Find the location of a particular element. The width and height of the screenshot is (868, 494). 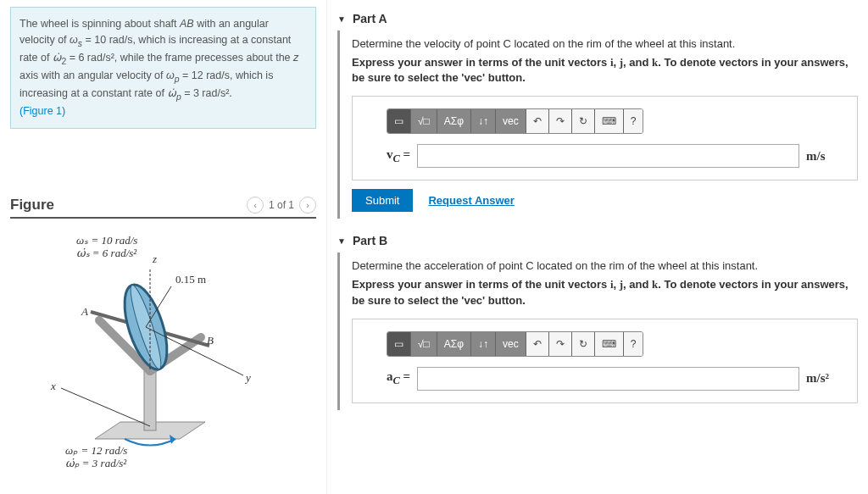

figure-reference-link: (Figure 1) is located at coordinates (42, 111).